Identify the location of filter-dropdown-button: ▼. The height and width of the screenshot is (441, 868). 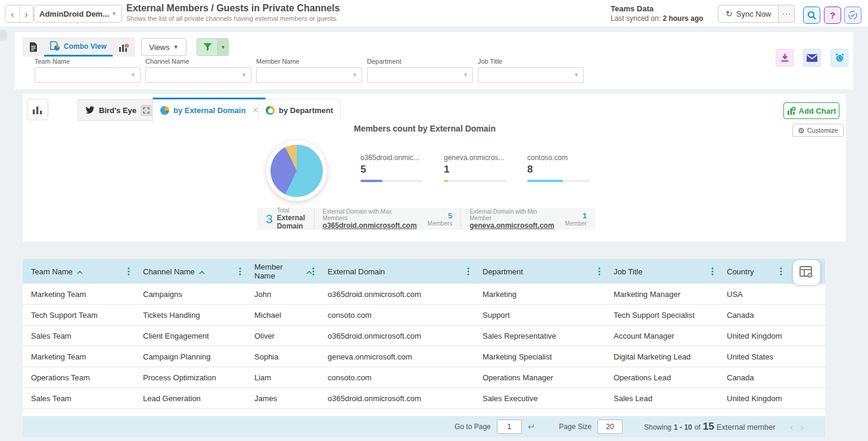
(223, 47).